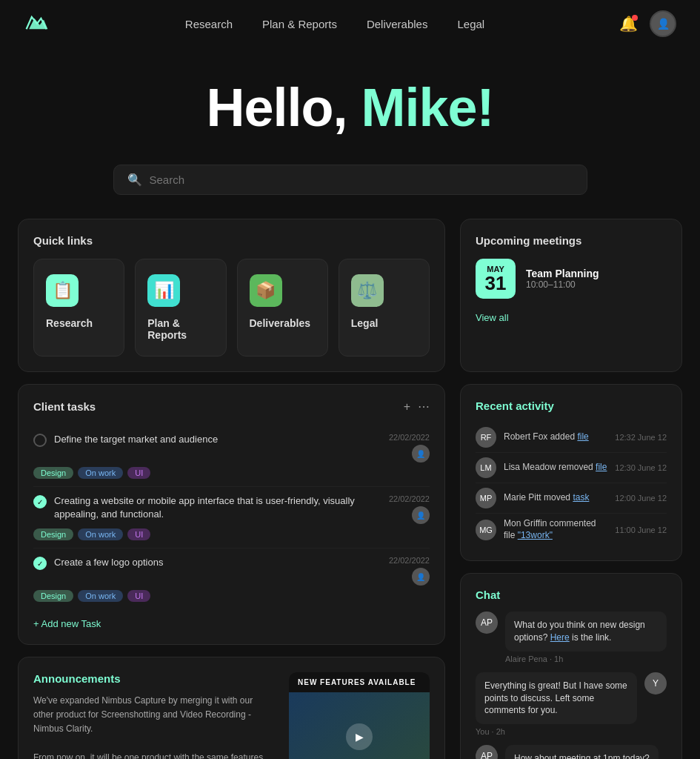 This screenshot has width=700, height=759. I want to click on task-text-3: Create a few logo options, so click(108, 563).